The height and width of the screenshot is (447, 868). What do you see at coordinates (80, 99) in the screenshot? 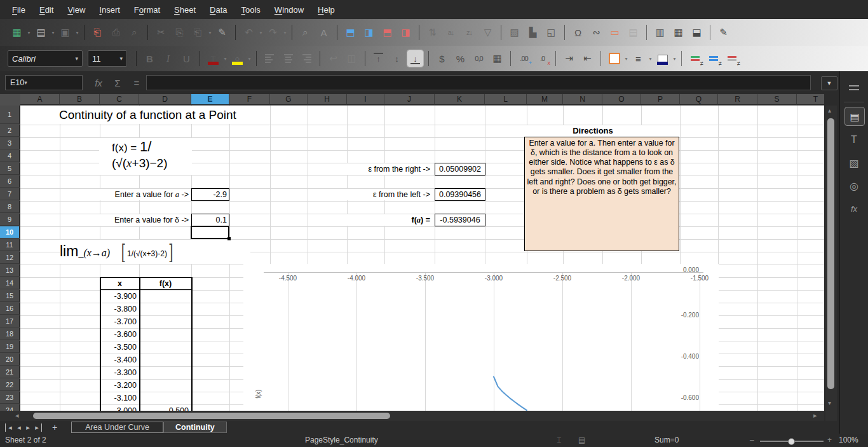
I see `column-header-B: B` at bounding box center [80, 99].